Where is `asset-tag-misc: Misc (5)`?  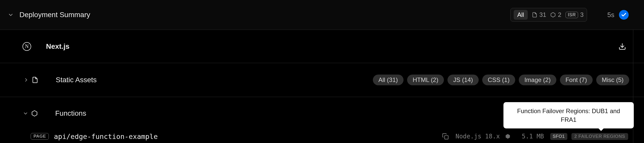 asset-tag-misc: Misc (5) is located at coordinates (613, 80).